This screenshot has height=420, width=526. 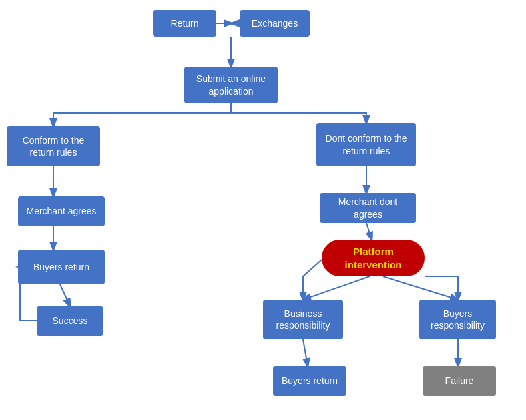 I want to click on node-business_resp: Business responsibility, so click(x=303, y=319).